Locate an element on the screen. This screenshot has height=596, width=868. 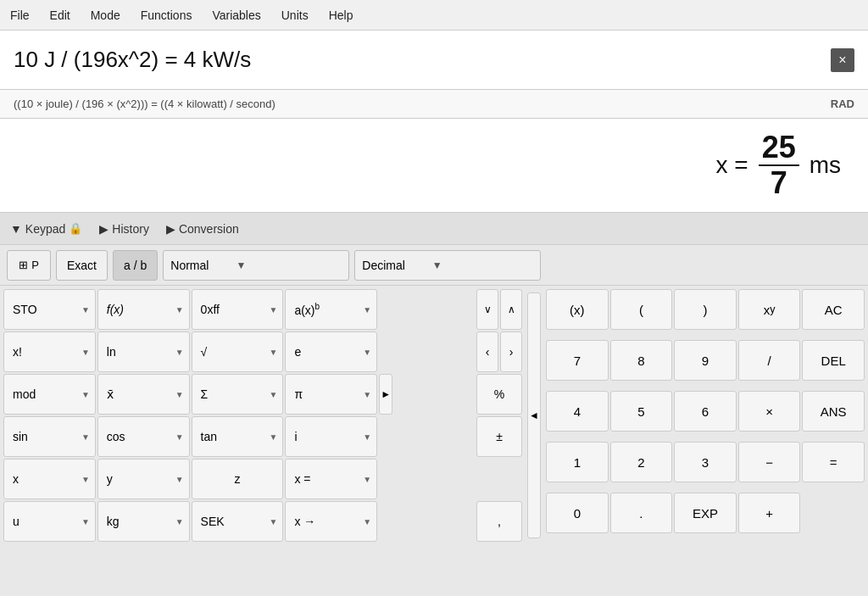
key-z: z is located at coordinates (237, 479).